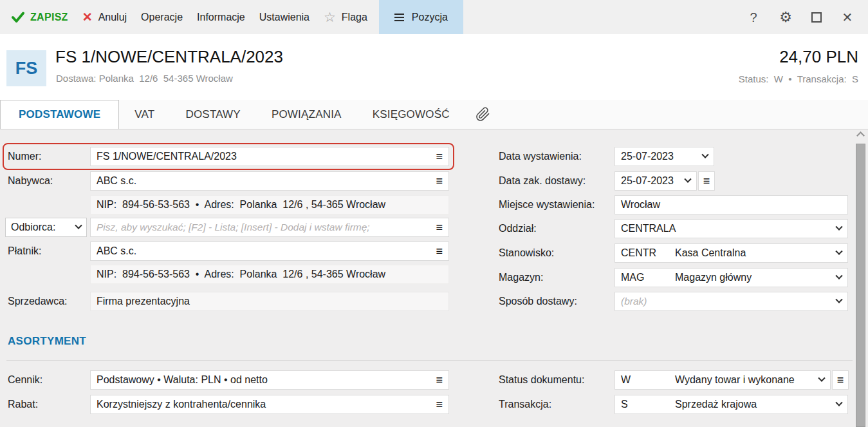 The height and width of the screenshot is (427, 868). Describe the element at coordinates (167, 157) in the screenshot. I see `numer-value: FS 1/NOWE/CENTRALA/2023` at that location.